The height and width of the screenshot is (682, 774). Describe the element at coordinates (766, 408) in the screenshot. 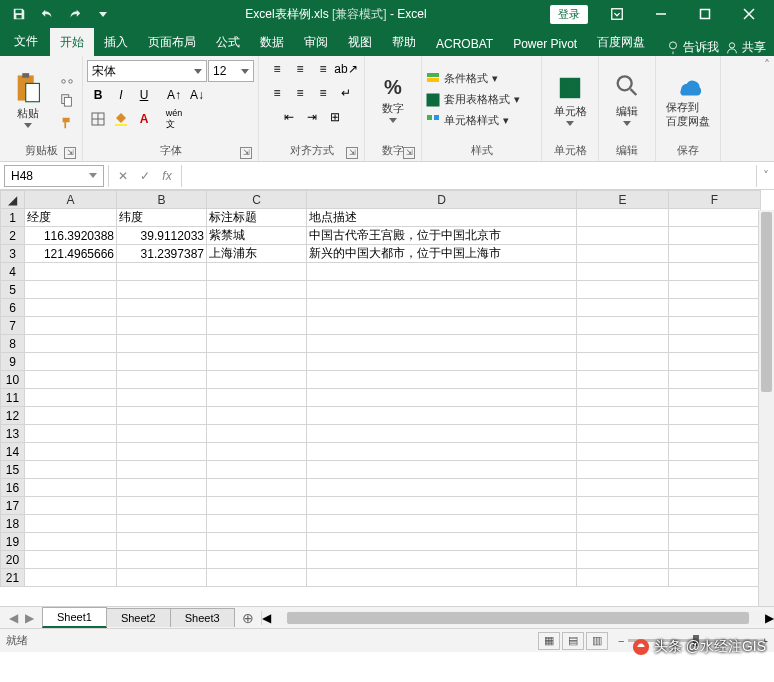

I see `vertical-scrollbar` at that location.